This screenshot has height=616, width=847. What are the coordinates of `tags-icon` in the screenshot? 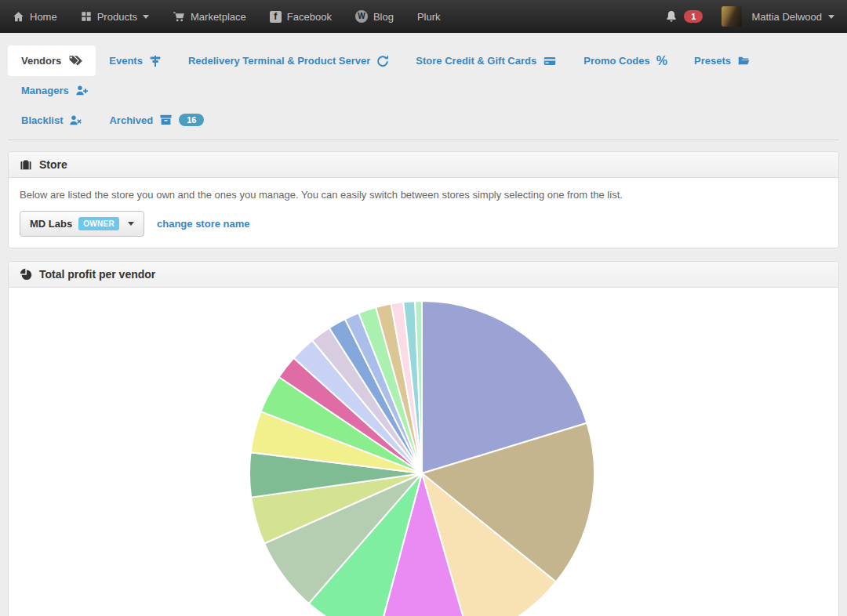 It's located at (75, 61).